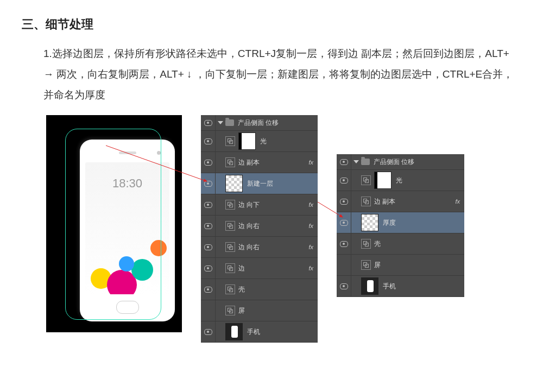 This screenshot has height=392, width=543. What do you see at coordinates (401, 226) in the screenshot?
I see `layers-panel-after: 产品侧面 位移光边 副本fx厚度壳屏手机` at bounding box center [401, 226].